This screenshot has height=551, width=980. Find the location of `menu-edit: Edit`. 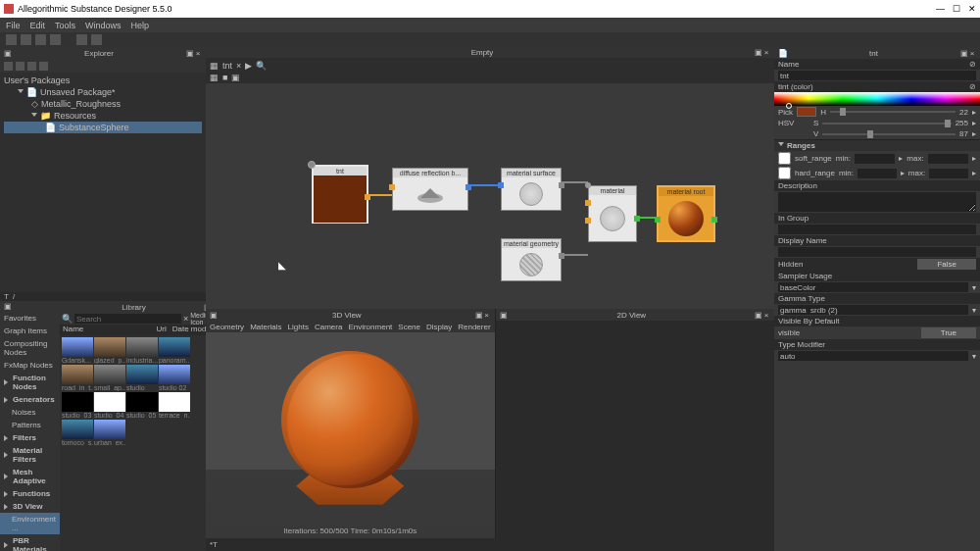

menu-edit: Edit is located at coordinates (38, 25).